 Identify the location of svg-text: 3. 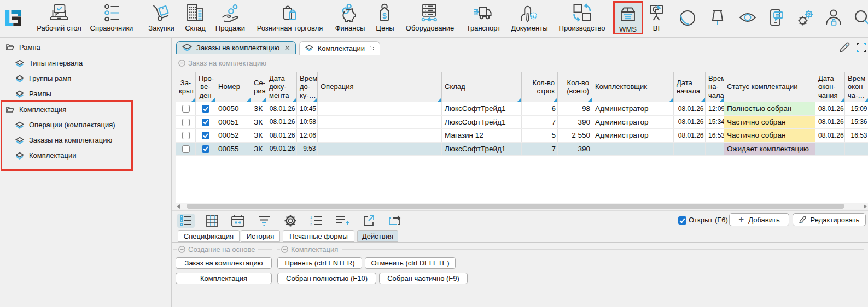
(311, 225).